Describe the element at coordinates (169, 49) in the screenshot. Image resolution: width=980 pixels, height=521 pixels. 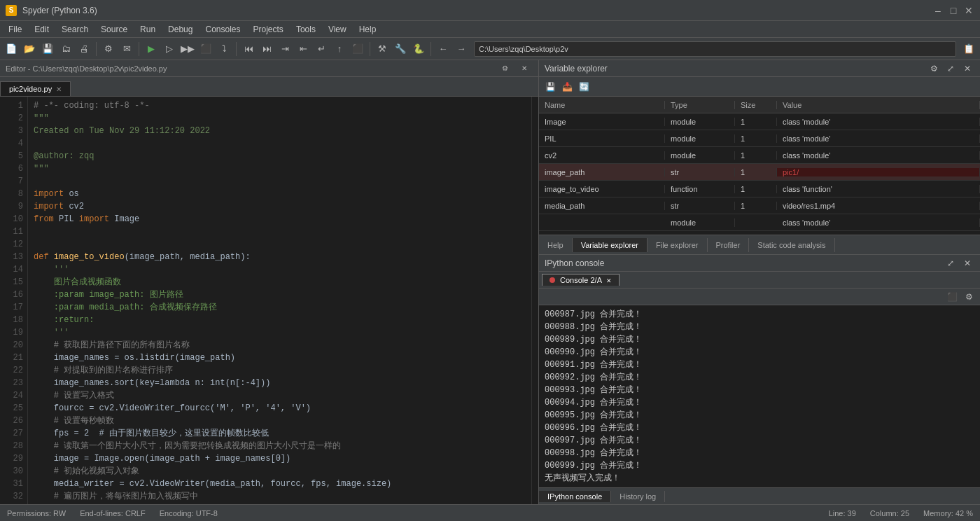
I see `run-cell-button: ▷` at that location.